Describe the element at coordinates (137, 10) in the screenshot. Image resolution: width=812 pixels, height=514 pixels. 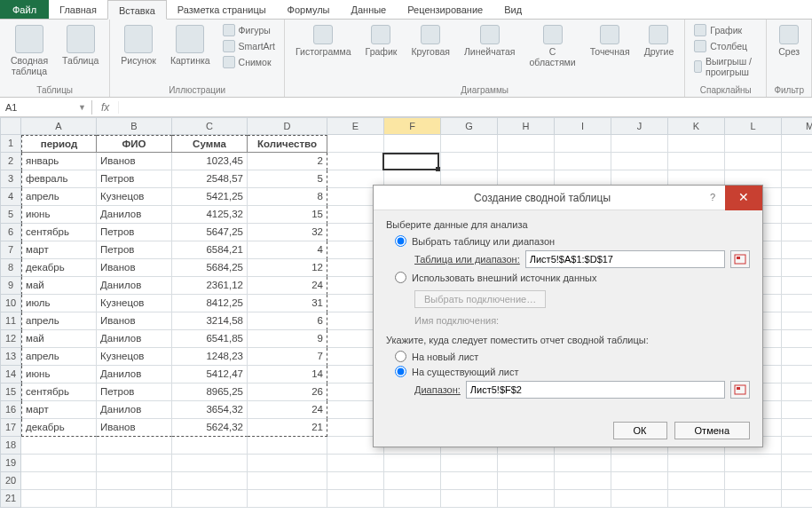
I see `tab-insert: Вставка` at that location.